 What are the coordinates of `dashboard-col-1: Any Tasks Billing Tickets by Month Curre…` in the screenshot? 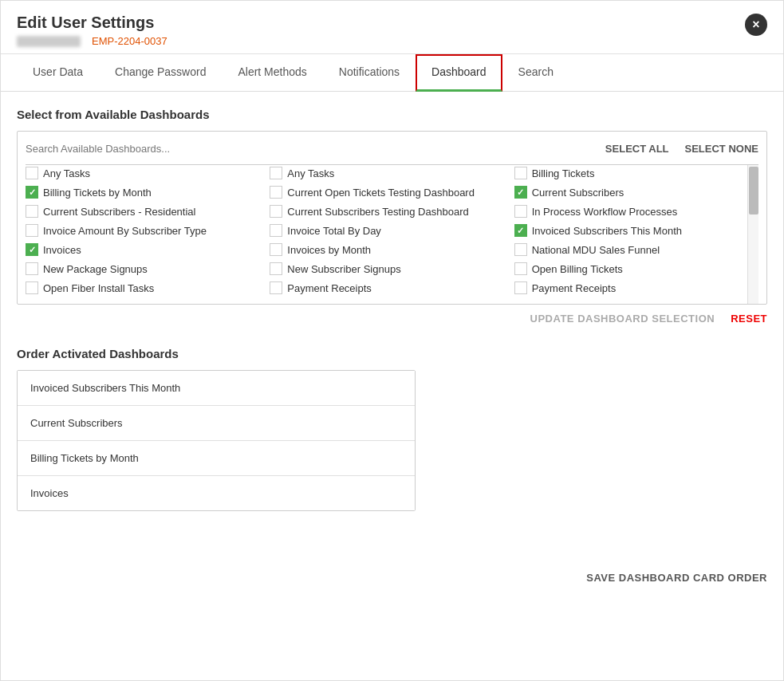 It's located at (148, 234).